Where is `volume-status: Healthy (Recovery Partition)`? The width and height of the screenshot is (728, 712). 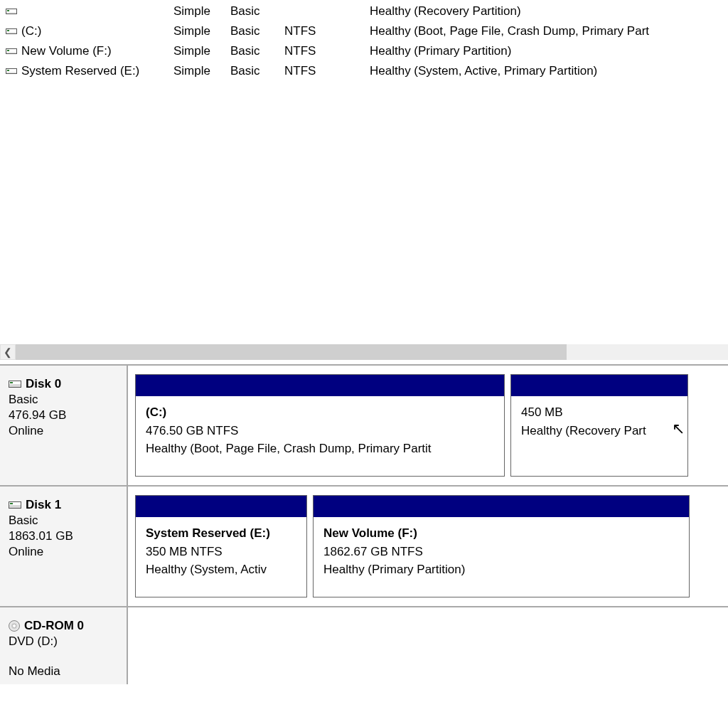
volume-status: Healthy (Recovery Partition) is located at coordinates (549, 11).